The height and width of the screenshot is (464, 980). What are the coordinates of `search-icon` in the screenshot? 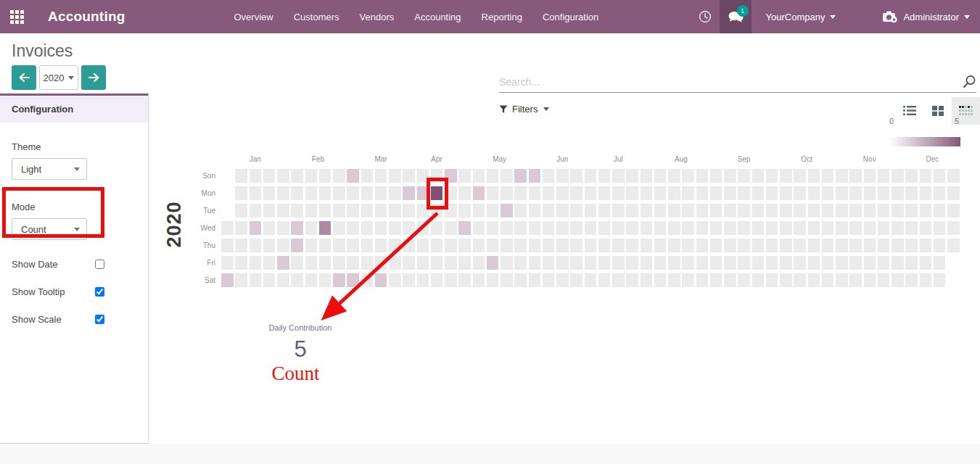 It's located at (969, 81).